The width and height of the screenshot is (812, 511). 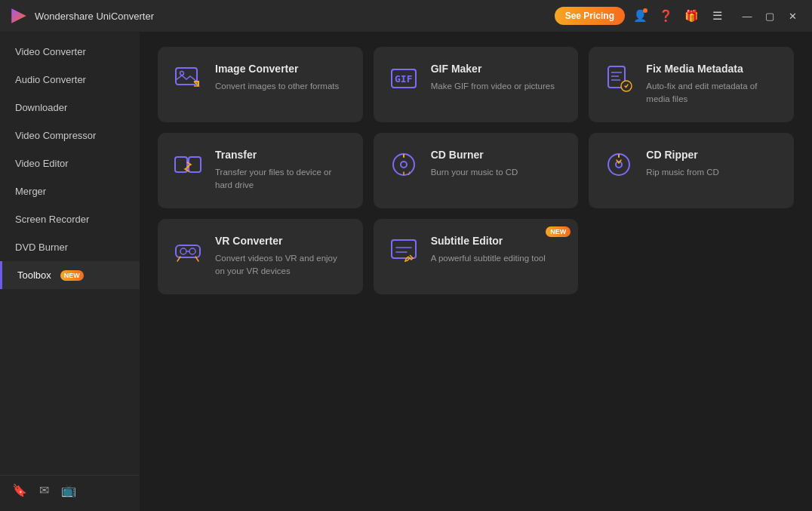 What do you see at coordinates (498, 155) in the screenshot?
I see `cd-burner-title: CD Burner` at bounding box center [498, 155].